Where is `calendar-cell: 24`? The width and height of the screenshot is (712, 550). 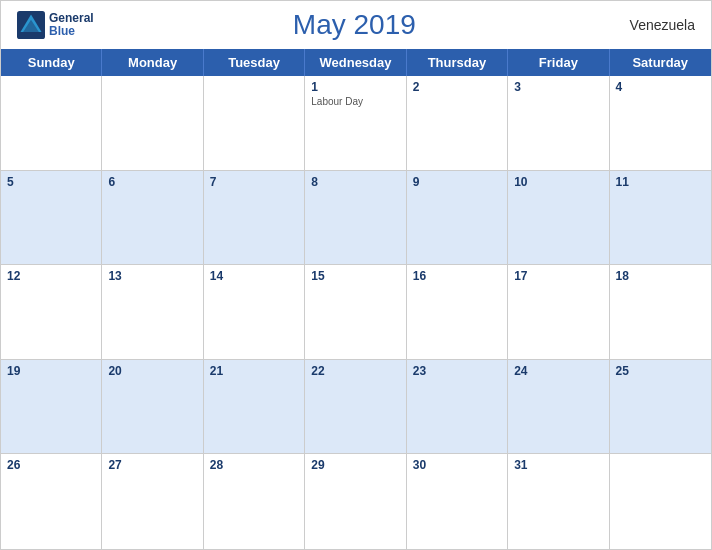 calendar-cell: 24 is located at coordinates (558, 407).